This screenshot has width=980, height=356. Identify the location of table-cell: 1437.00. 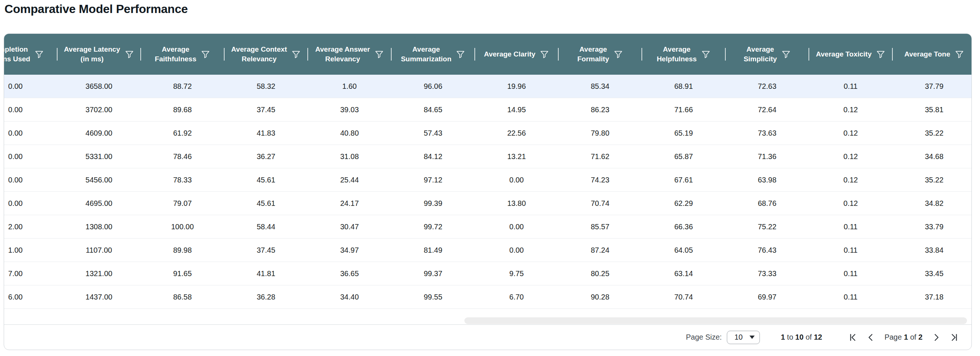
(99, 297).